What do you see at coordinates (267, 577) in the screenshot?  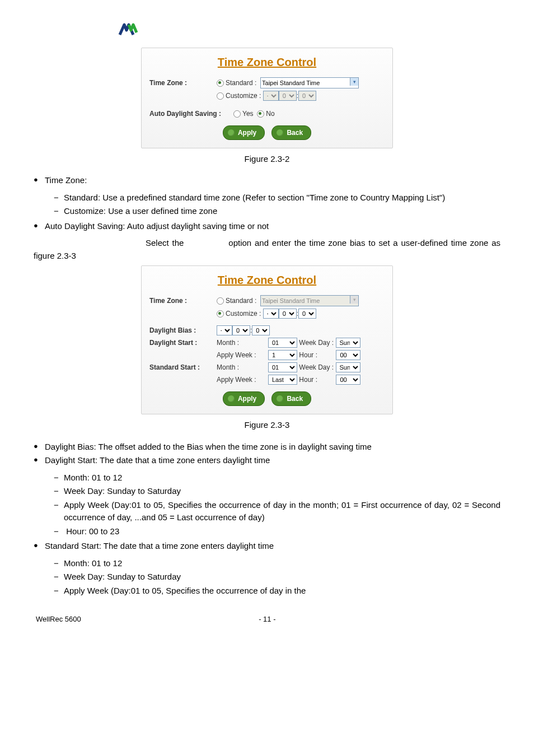 I see `sub-list-2b: Month: 01 to 12 Week Day: Sunday to Satu…` at bounding box center [267, 577].